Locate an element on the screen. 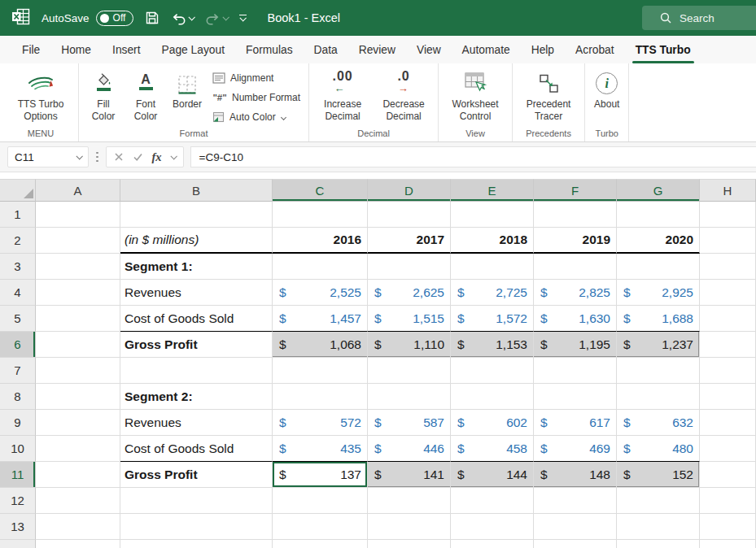 Image resolution: width=756 pixels, height=548 pixels. cell-F11: $148 is located at coordinates (575, 475).